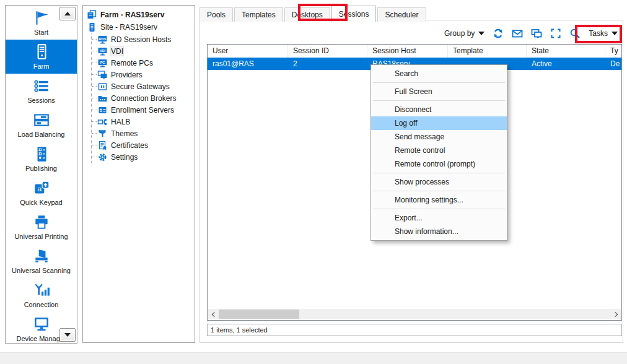  Describe the element at coordinates (566, 51) in the screenshot. I see `column-header-state: State` at that location.